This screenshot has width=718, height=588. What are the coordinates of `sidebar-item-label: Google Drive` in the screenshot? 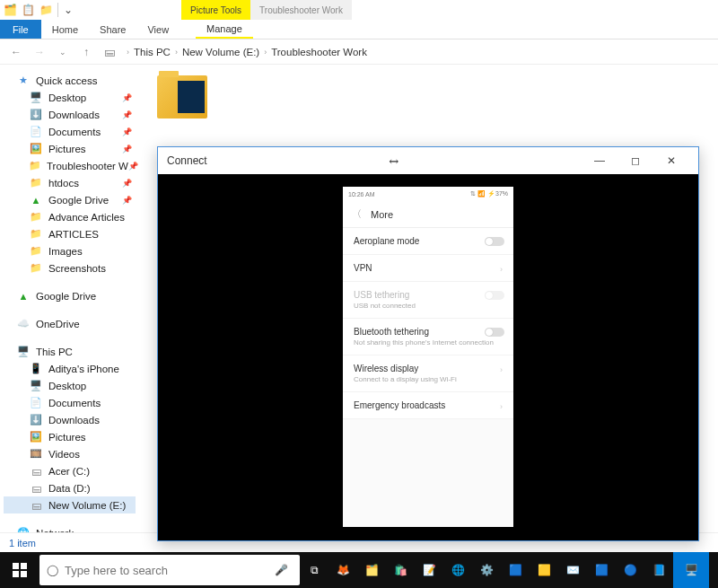 It's located at (79, 200).